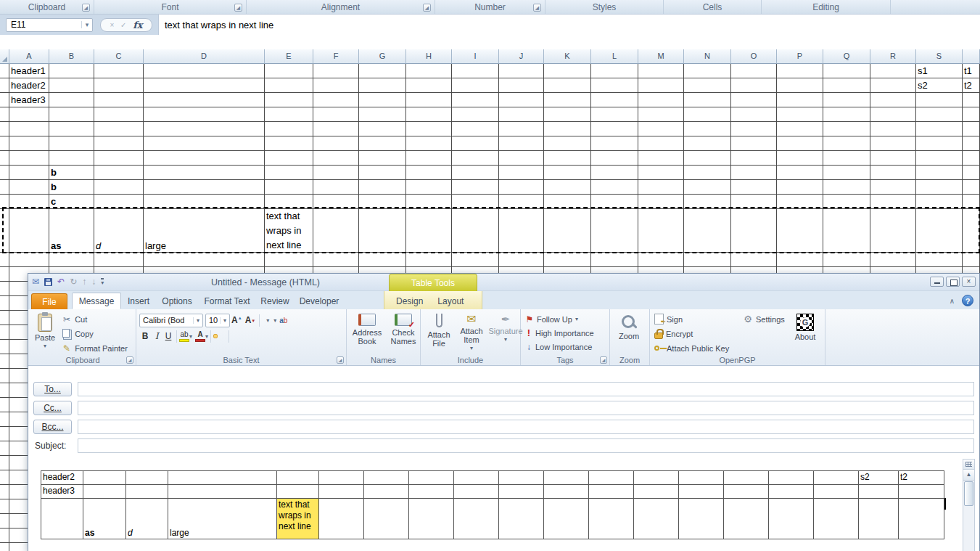  What do you see at coordinates (662, 57) in the screenshot?
I see `column-header: M` at bounding box center [662, 57].